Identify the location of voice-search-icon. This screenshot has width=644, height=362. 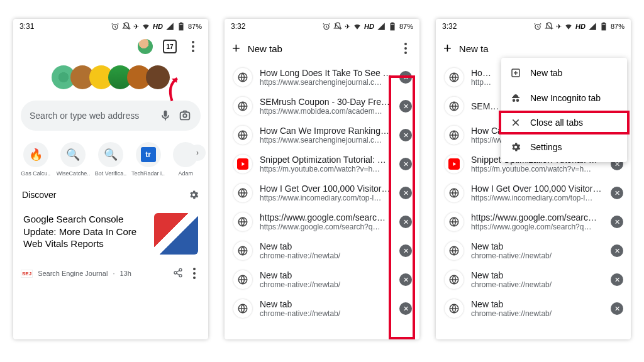
(165, 116).